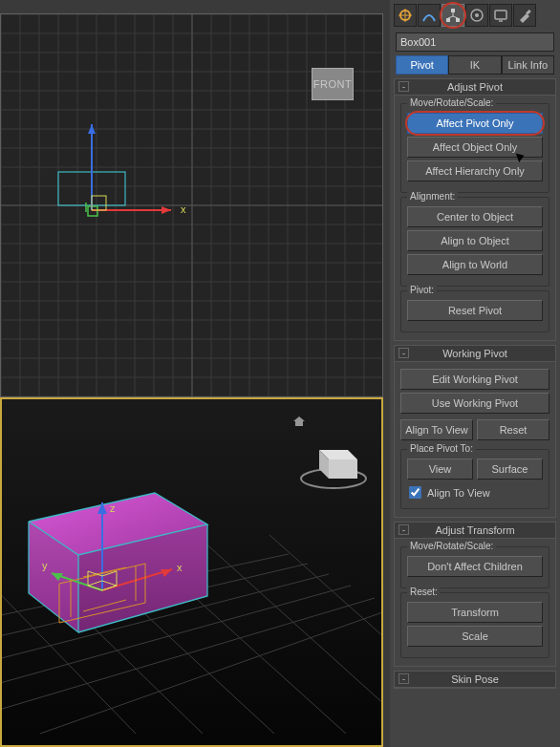 This screenshot has width=560, height=747. I want to click on align-to-view-check-label: Align To View, so click(459, 493).